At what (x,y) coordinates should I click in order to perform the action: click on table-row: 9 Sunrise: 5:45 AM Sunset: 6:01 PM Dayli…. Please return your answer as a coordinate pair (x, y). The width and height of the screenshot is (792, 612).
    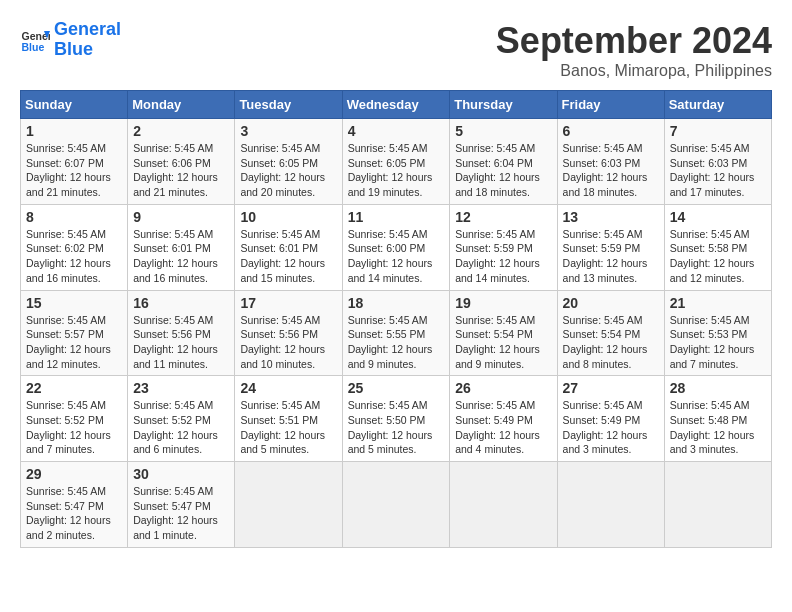
    Looking at the image, I should click on (182, 247).